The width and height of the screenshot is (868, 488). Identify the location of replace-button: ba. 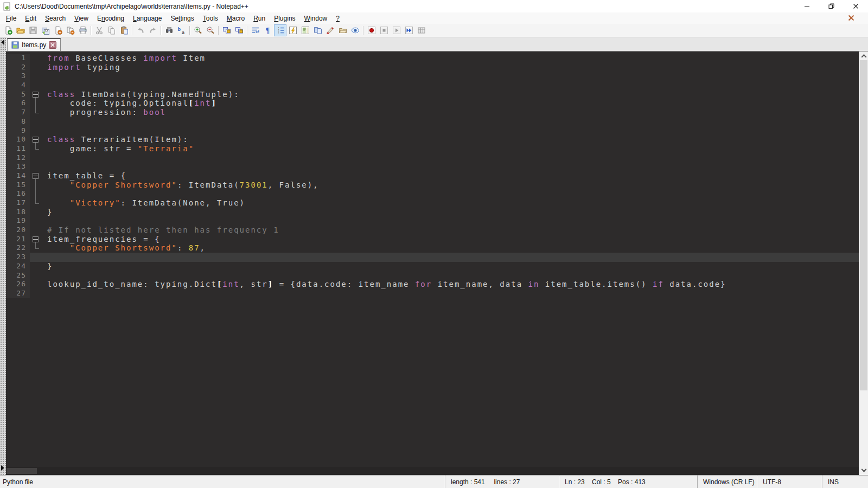
(181, 30).